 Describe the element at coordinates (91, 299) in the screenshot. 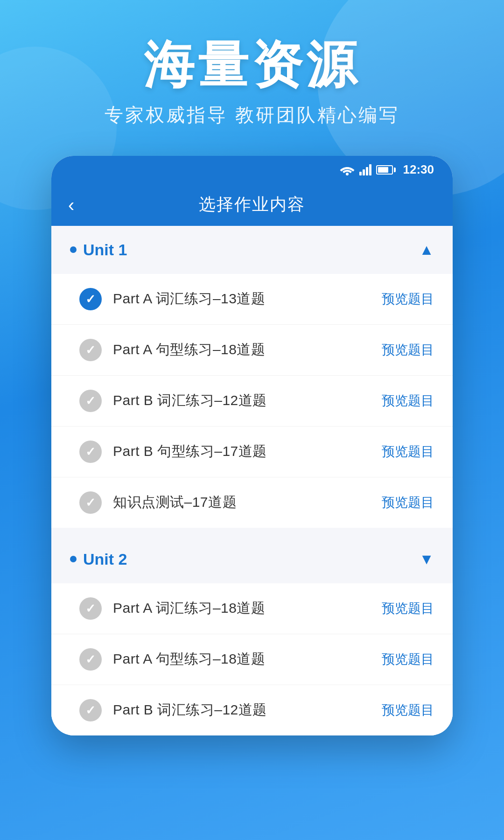

I see `checkbox-checked: ✓` at that location.